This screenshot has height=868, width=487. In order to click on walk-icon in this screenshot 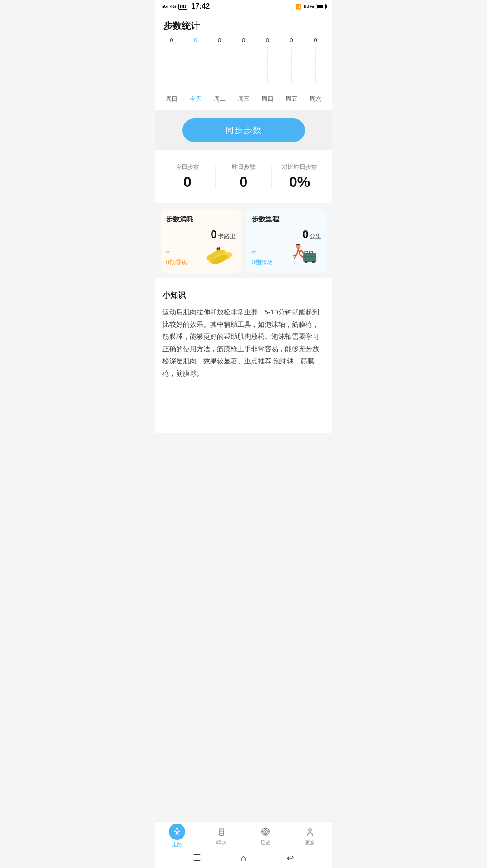, I will do `click(177, 832)`.